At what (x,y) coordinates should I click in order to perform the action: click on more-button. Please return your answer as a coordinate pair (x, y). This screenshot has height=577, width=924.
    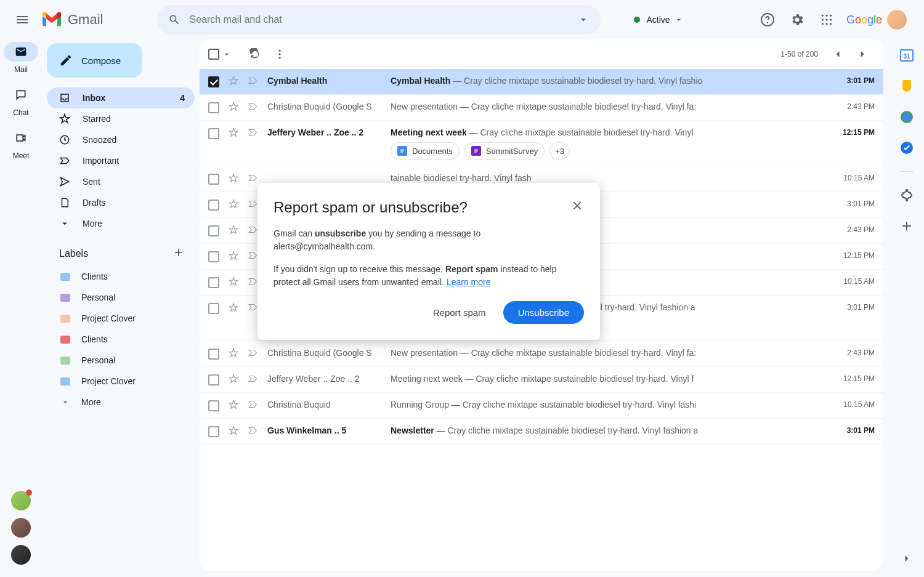
    Looking at the image, I should click on (280, 54).